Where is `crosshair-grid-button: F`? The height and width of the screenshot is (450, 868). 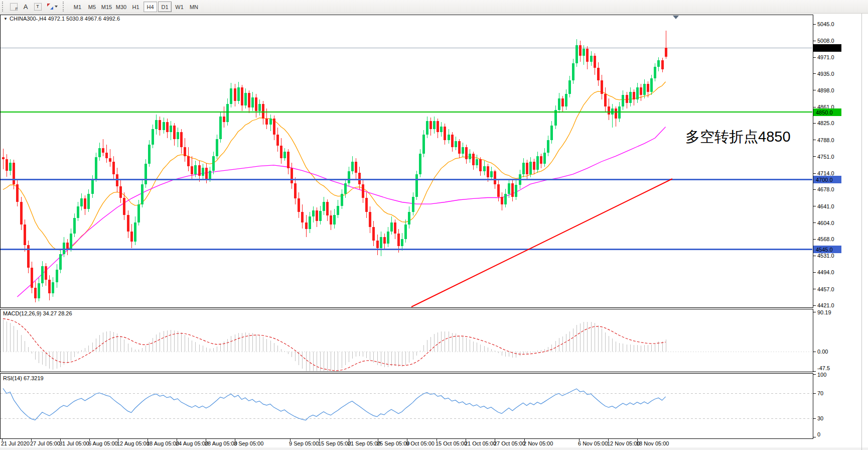 crosshair-grid-button: F is located at coordinates (14, 7).